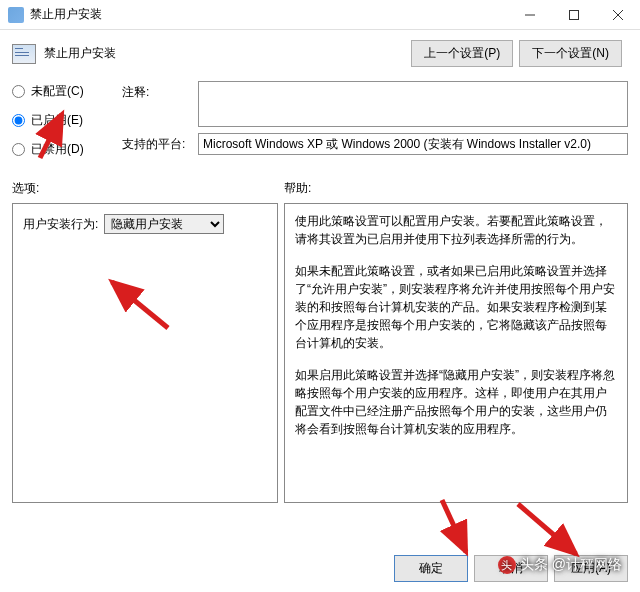  Describe the element at coordinates (320, 124) in the screenshot. I see `config-area: 未配置(C) 已启用(E) 已禁用(D) 注释: 支持的平台: Microsof…` at that location.